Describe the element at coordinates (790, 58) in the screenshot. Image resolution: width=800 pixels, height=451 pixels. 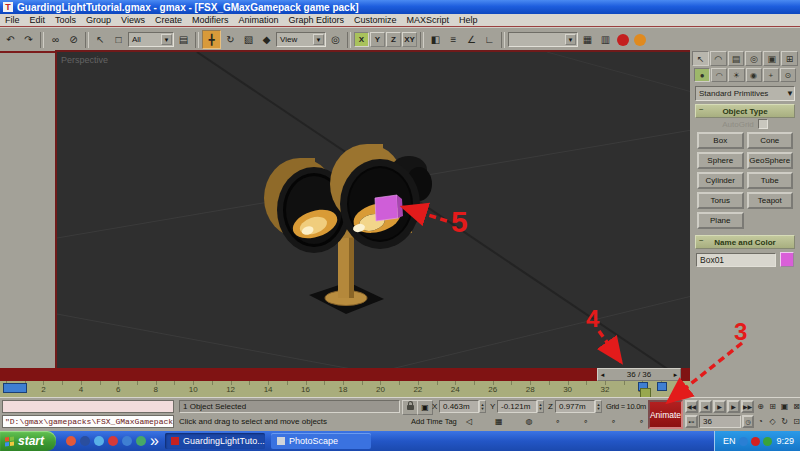
I see `utilities-tab: ⊞` at that location.